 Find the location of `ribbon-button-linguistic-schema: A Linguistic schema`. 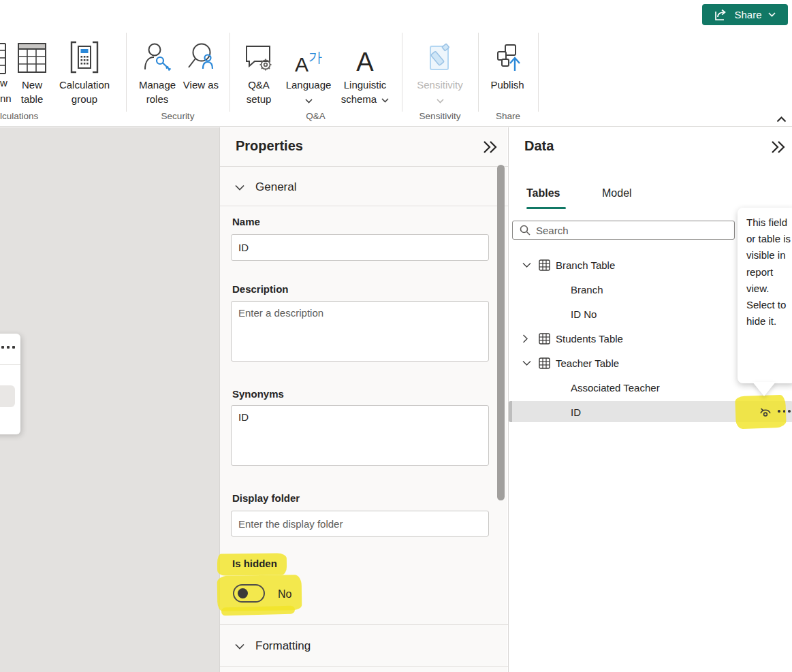

ribbon-button-linguistic-schema: A Linguistic schema is located at coordinates (365, 70).